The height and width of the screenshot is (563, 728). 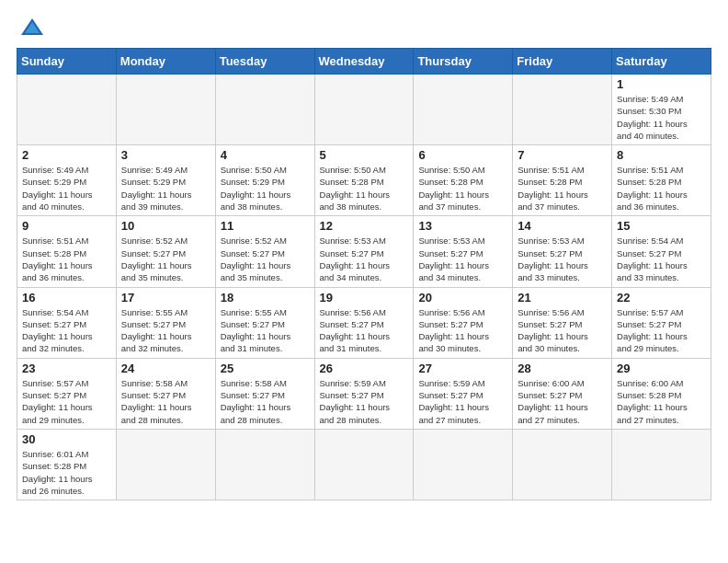 I want to click on logo, so click(x=31, y=27).